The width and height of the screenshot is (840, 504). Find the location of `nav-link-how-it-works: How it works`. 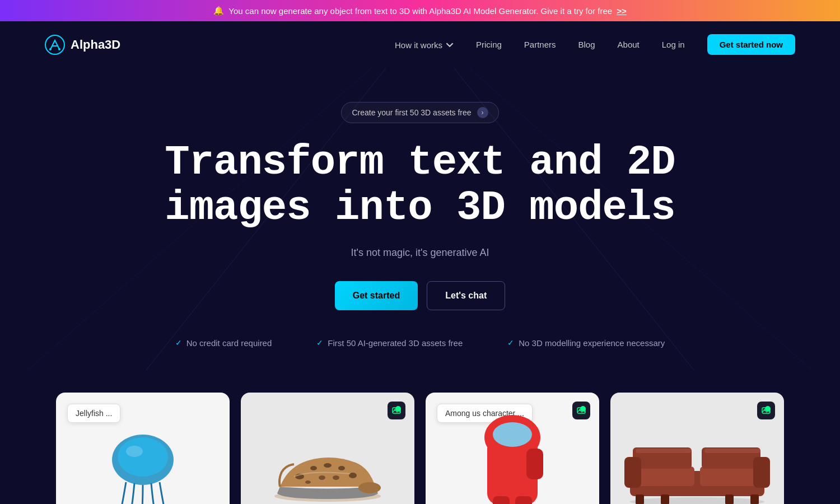

nav-link-how-it-works: How it works is located at coordinates (424, 45).